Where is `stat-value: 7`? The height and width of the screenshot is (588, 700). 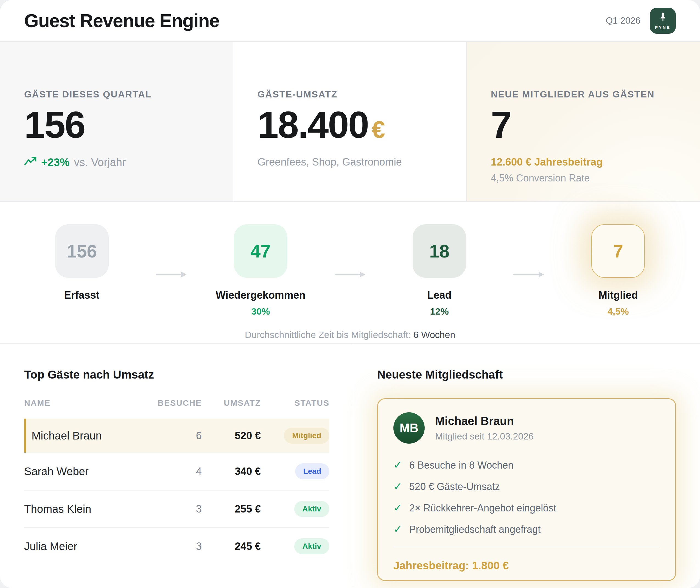 stat-value: 7 is located at coordinates (586, 125).